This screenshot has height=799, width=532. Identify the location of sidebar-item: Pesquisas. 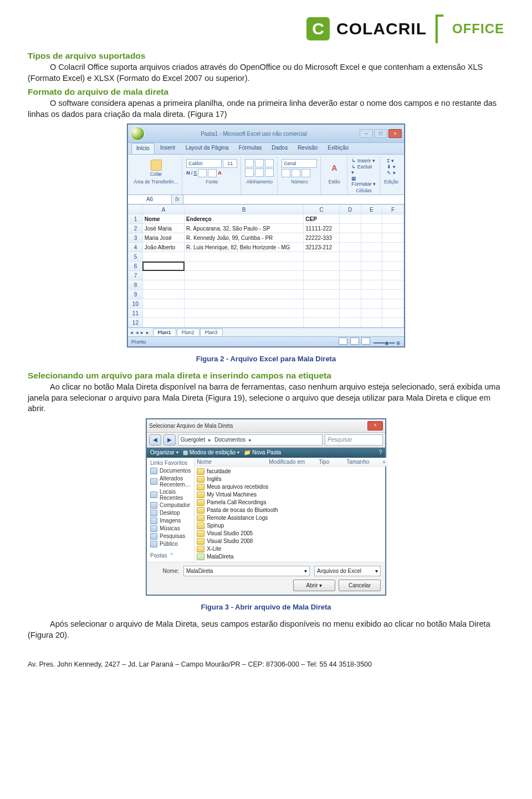
(171, 536).